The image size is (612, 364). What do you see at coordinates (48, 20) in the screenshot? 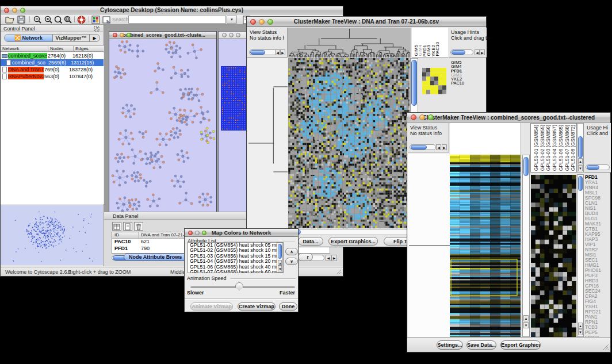
I see `zoom-in-icon` at bounding box center [48, 20].